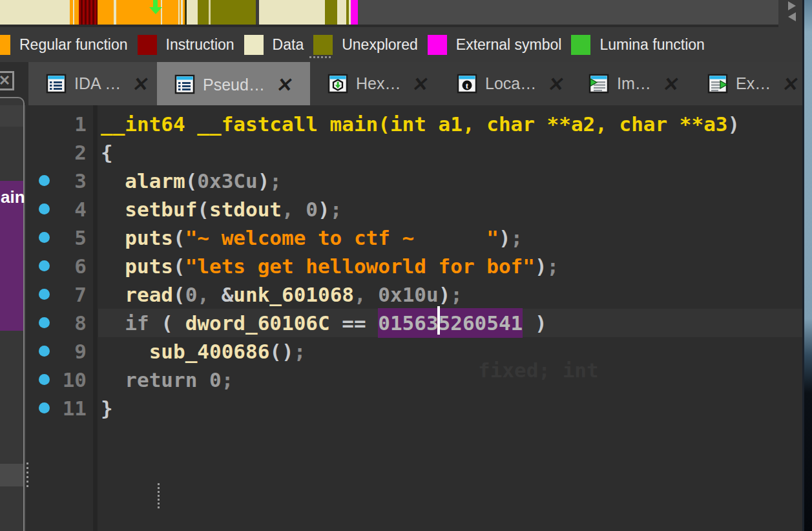  Describe the element at coordinates (439, 320) in the screenshot. I see `text-cursor` at that location.